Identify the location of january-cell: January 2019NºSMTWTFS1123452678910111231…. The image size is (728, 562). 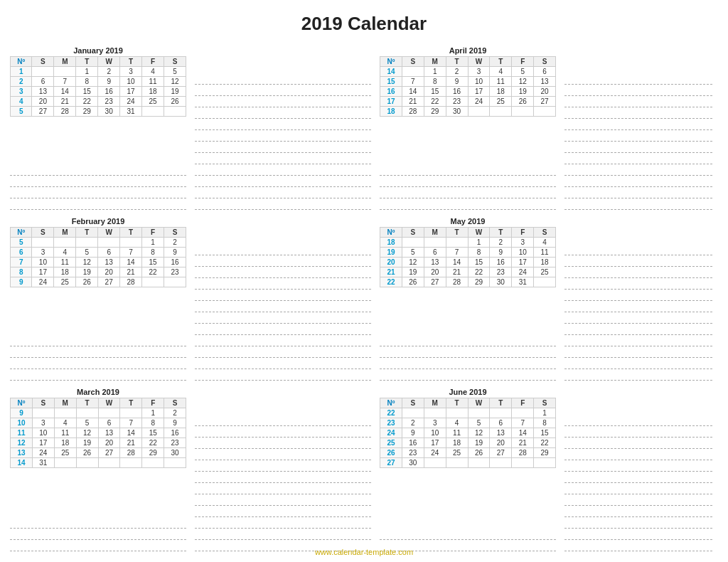
(98, 129).